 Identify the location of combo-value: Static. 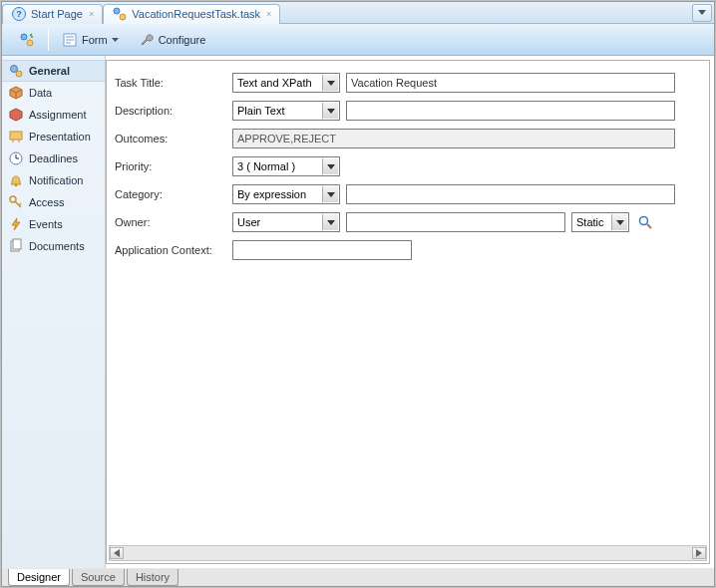
(590, 222).